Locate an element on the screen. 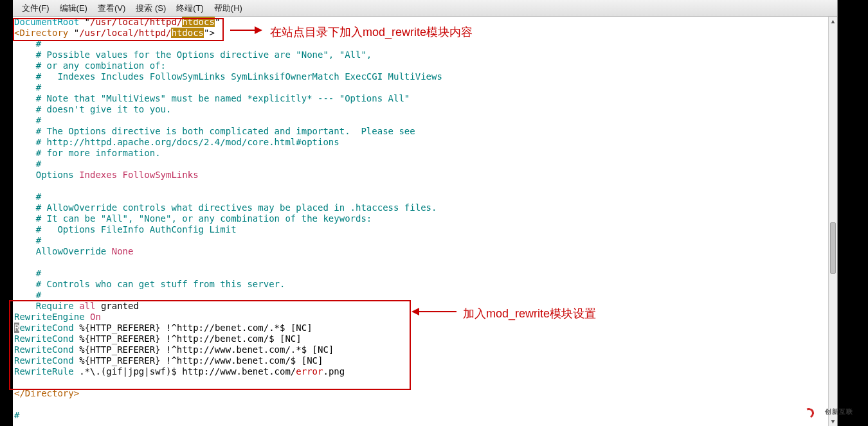 The height and width of the screenshot is (426, 868). menu-search: 搜索 (S) is located at coordinates (150, 8).